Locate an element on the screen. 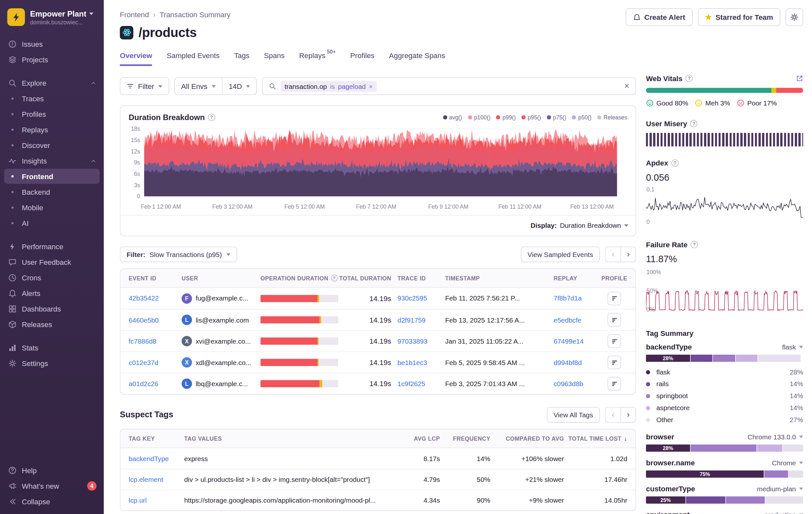 The image size is (812, 514). sidebar-item-frontend: •Frontend is located at coordinates (52, 176).